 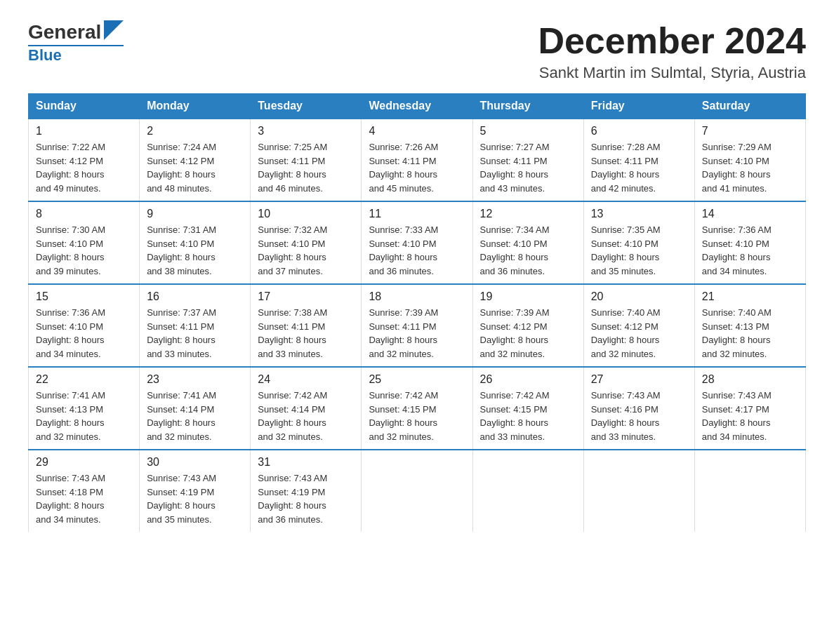 I want to click on day-info: Sunrise: 7:22 AM Sunset: 4:12 PM Dayligh…, so click(x=84, y=168).